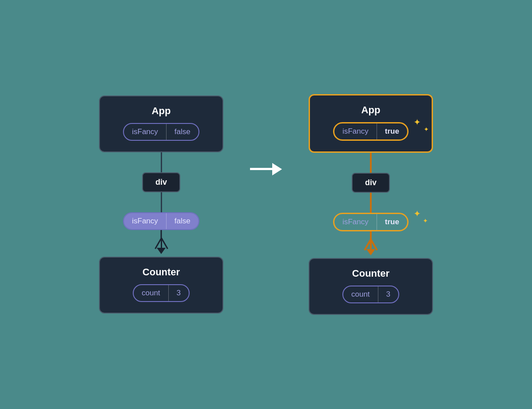 Image resolution: width=532 pixels, height=409 pixels. I want to click on left-props-pill: isFancy false, so click(161, 221).